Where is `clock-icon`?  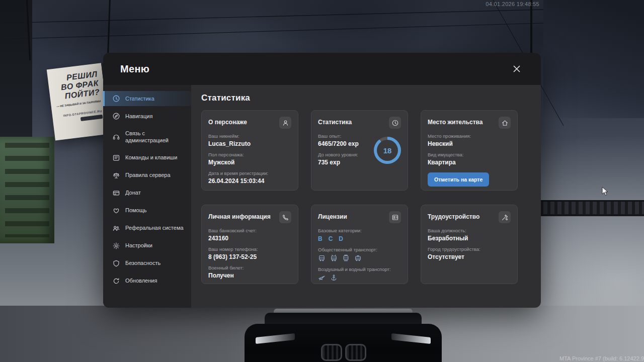 clock-icon is located at coordinates (116, 99).